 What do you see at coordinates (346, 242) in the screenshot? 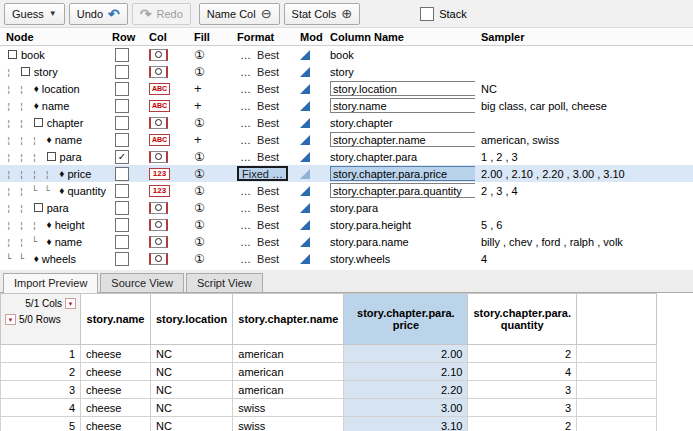
I see `tree-row-story-para-name: ¦ ¦ └ ♦name①… Beststory.para.namebilly ,…` at bounding box center [346, 242].